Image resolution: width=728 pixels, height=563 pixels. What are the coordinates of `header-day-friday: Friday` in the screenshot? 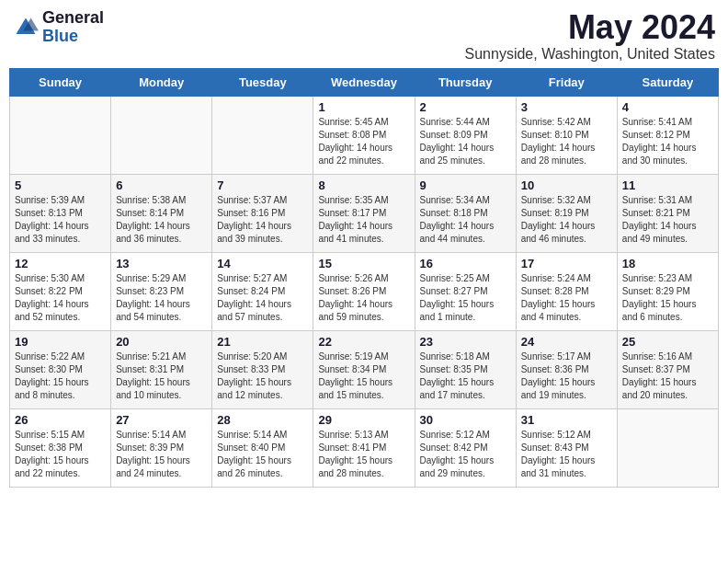 It's located at (566, 82).